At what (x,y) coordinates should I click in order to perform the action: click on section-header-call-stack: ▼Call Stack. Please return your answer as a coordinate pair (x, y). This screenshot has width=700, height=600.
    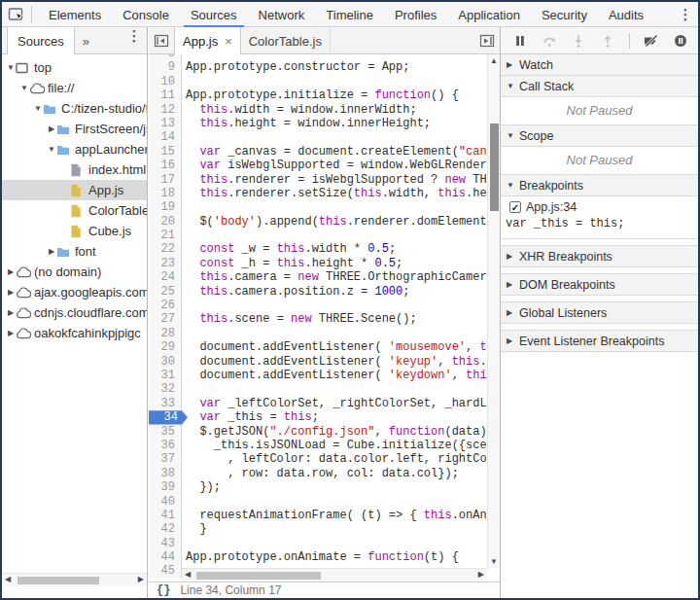
    Looking at the image, I should click on (599, 86).